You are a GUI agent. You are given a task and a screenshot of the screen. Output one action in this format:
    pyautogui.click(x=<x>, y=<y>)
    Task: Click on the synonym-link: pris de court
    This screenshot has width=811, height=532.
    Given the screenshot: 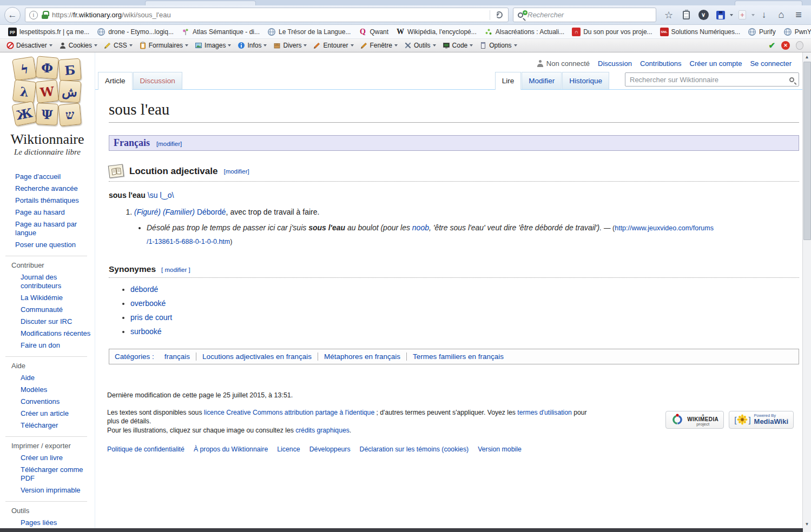 What is the action you would take?
    pyautogui.click(x=151, y=317)
    